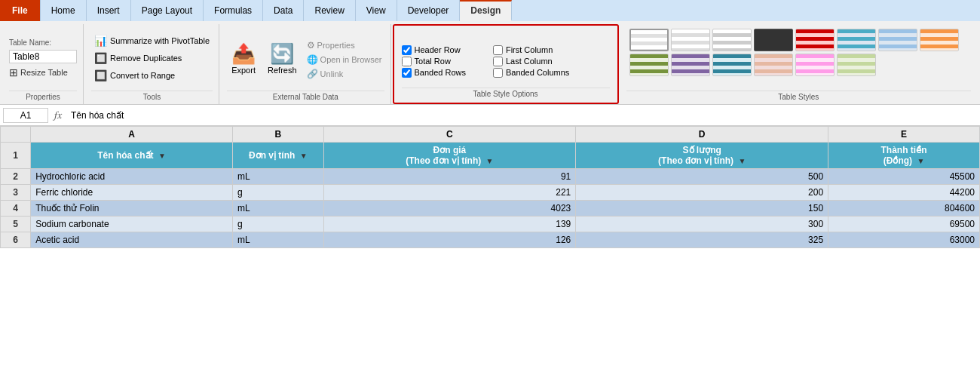  Describe the element at coordinates (282, 59) in the screenshot. I see `refresh-button: 🔄 Refresh` at that location.